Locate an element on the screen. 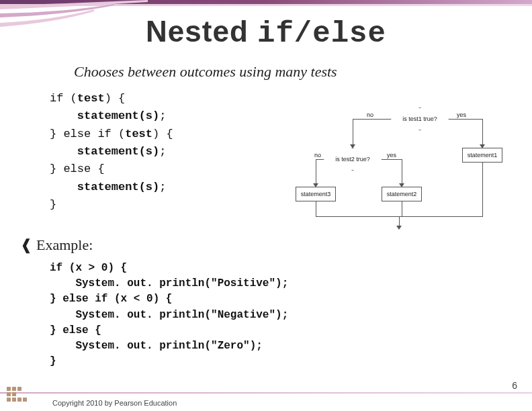 The width and height of the screenshot is (532, 411). fc-s3-text: statement3 is located at coordinates (316, 194).